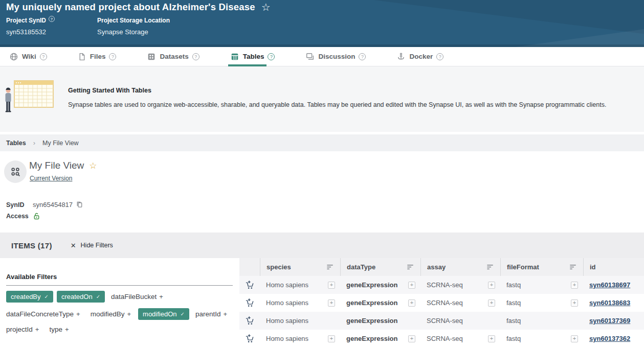  Describe the element at coordinates (253, 56) in the screenshot. I see `tab-tables: Tables ?` at that location.